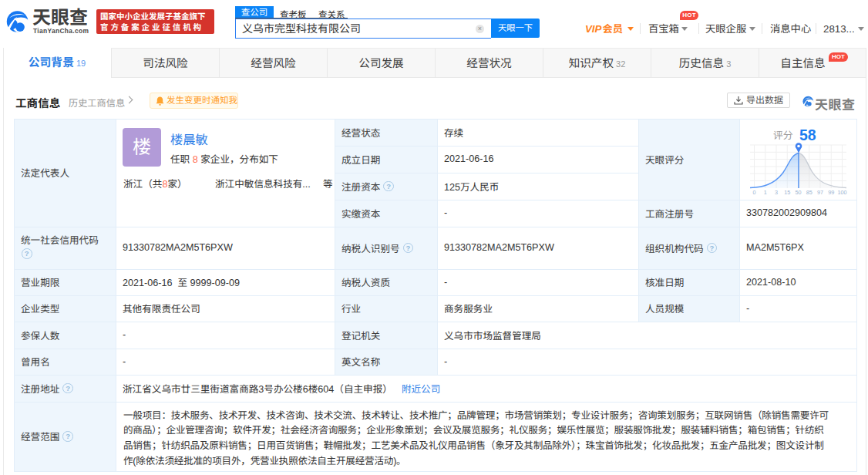  Describe the element at coordinates (809, 191) in the screenshot. I see `svg-text: 85` at that location.